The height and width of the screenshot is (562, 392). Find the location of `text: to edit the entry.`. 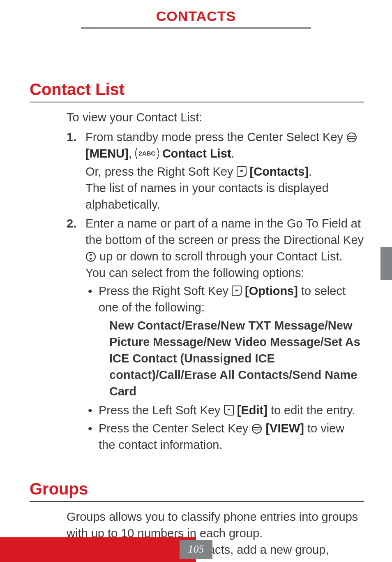

text: to edit the entry. is located at coordinates (313, 410).